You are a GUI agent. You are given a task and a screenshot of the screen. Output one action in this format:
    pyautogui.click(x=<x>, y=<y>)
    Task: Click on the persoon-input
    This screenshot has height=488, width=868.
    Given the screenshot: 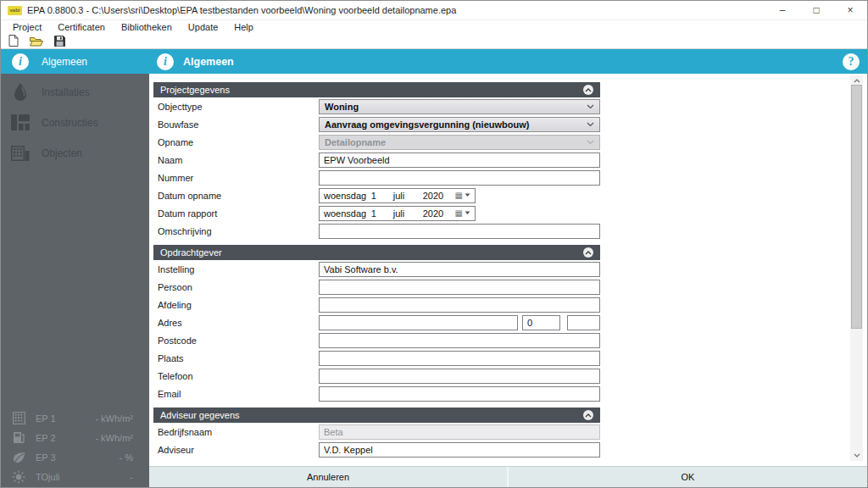 What is the action you would take?
    pyautogui.click(x=459, y=287)
    